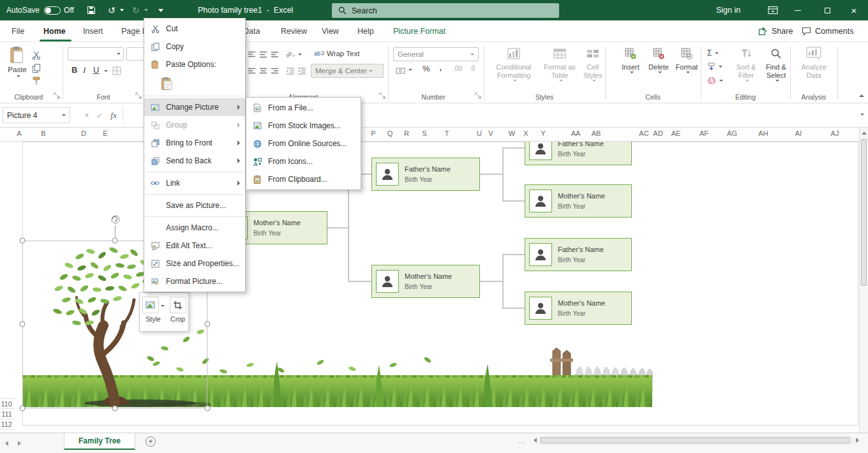 The width and height of the screenshot is (868, 453). I want to click on autosum-button: Σ, so click(713, 53).